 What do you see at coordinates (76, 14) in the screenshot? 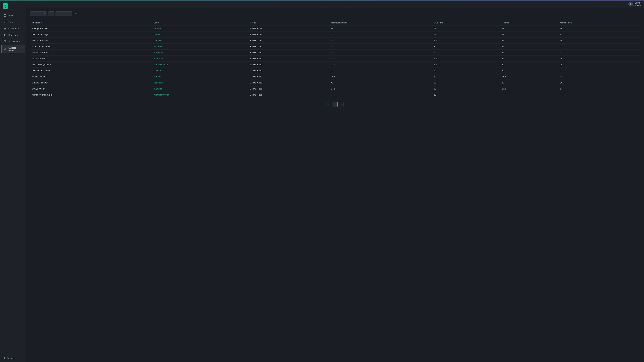
I see `filter-clear-button: ×` at bounding box center [76, 14].